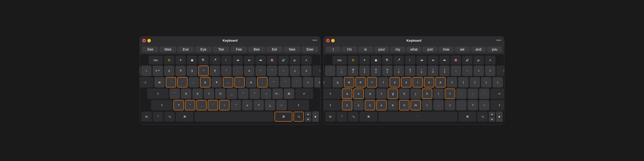 Image resolution: width=644 pixels, height=161 pixels. What do you see at coordinates (274, 82) in the screenshot?
I see `key-ldquo: "` at bounding box center [274, 82].